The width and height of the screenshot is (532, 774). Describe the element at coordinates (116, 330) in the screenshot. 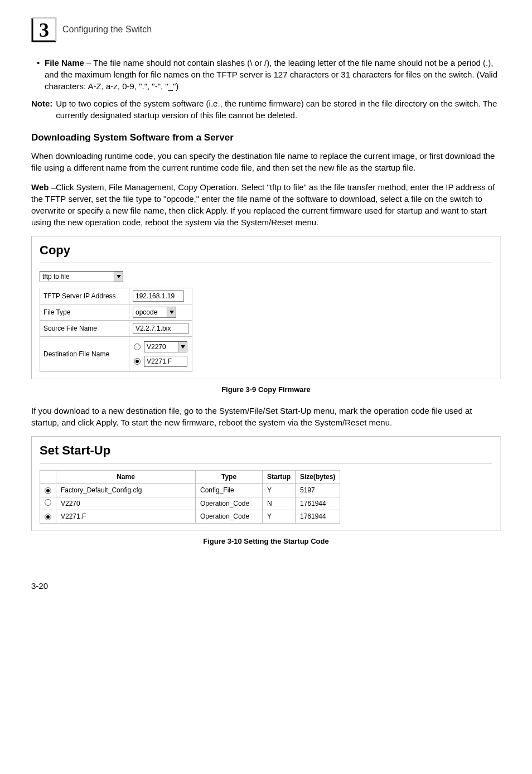

I see `copy-settings-table: TFTP Server IP Address 192.168.1.19 File…` at that location.